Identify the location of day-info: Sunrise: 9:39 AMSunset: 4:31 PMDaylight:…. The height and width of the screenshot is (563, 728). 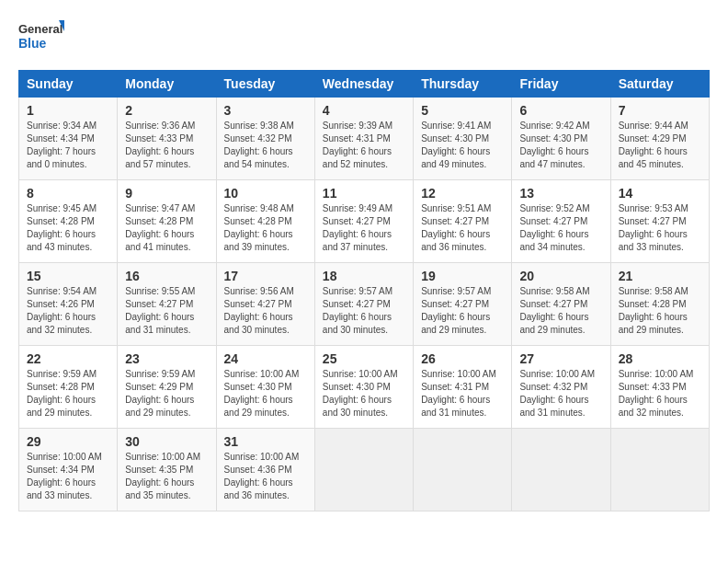
(364, 145).